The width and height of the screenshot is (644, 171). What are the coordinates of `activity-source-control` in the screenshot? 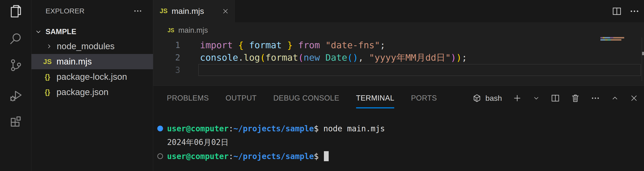 It's located at (16, 65).